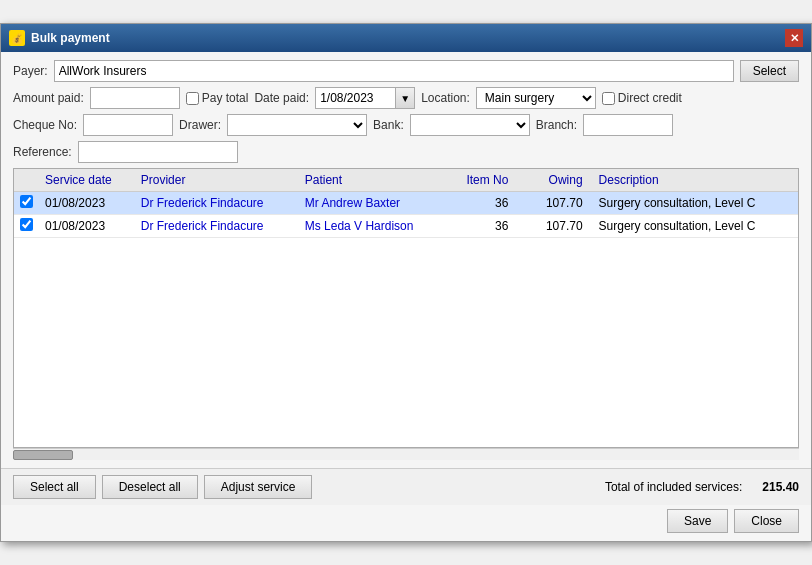  I want to click on reference-row: Reference:, so click(406, 152).